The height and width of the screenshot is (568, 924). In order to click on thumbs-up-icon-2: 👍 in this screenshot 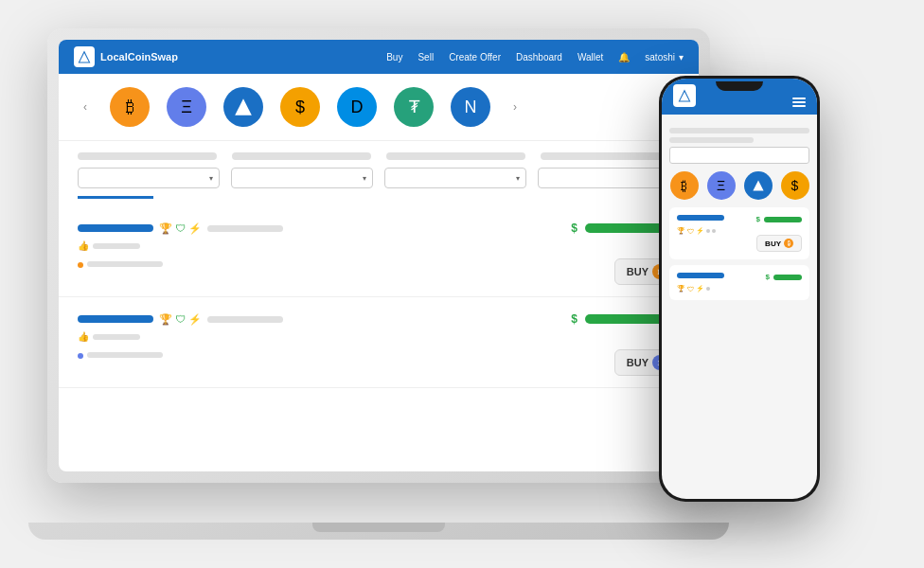, I will do `click(83, 337)`.